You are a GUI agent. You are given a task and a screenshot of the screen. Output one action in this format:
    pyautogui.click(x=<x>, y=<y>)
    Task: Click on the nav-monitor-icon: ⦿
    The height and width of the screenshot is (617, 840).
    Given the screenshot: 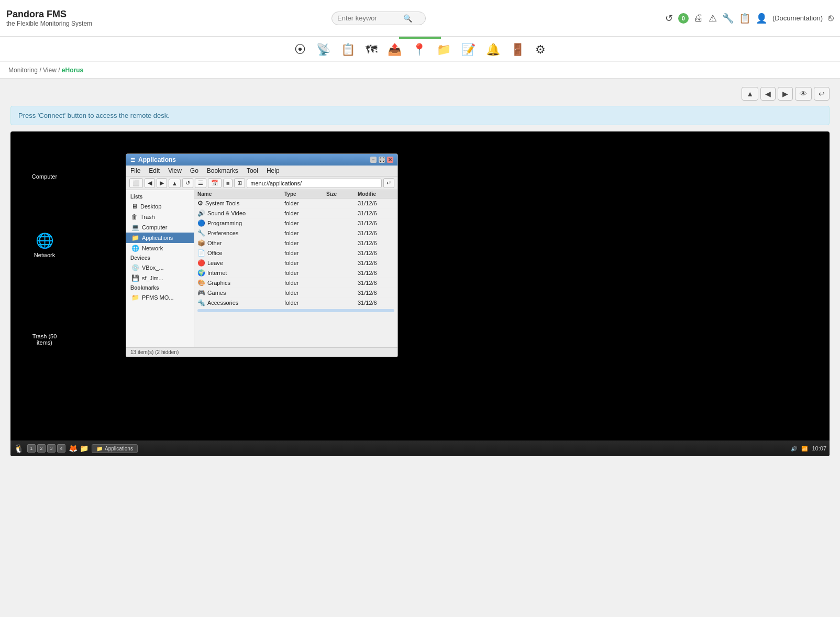 What is the action you would take?
    pyautogui.click(x=300, y=50)
    